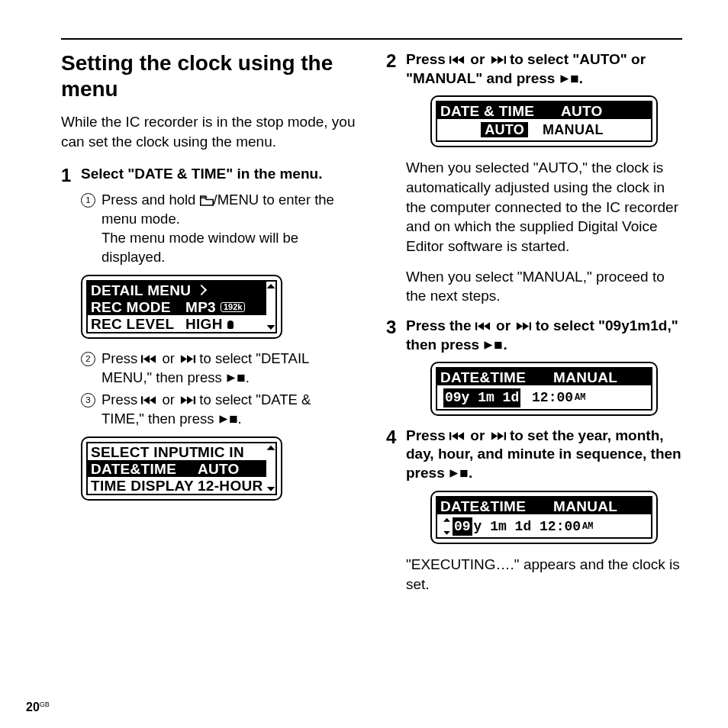  Describe the element at coordinates (544, 207) in the screenshot. I see `paragraph: When you selected "AUTO," the clock is a…` at that location.